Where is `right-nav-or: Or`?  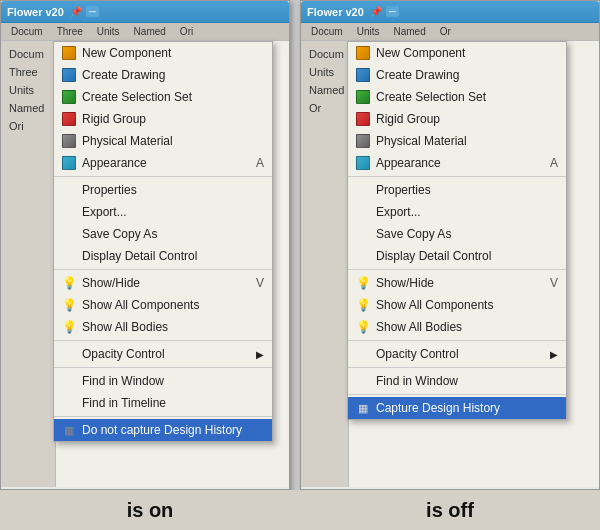
right-nav-or: Or is located at coordinates (446, 32).